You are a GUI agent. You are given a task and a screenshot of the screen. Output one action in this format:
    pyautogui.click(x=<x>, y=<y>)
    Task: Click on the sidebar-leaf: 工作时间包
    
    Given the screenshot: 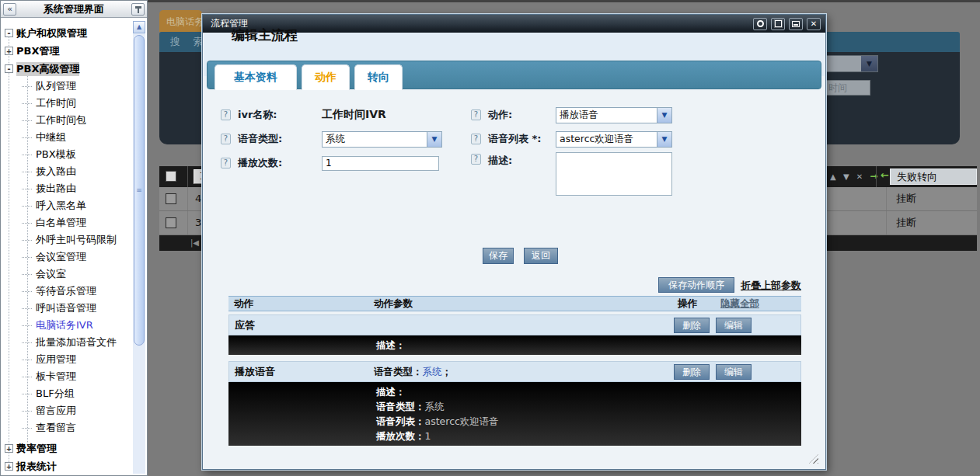 What is the action you would take?
    pyautogui.click(x=68, y=120)
    